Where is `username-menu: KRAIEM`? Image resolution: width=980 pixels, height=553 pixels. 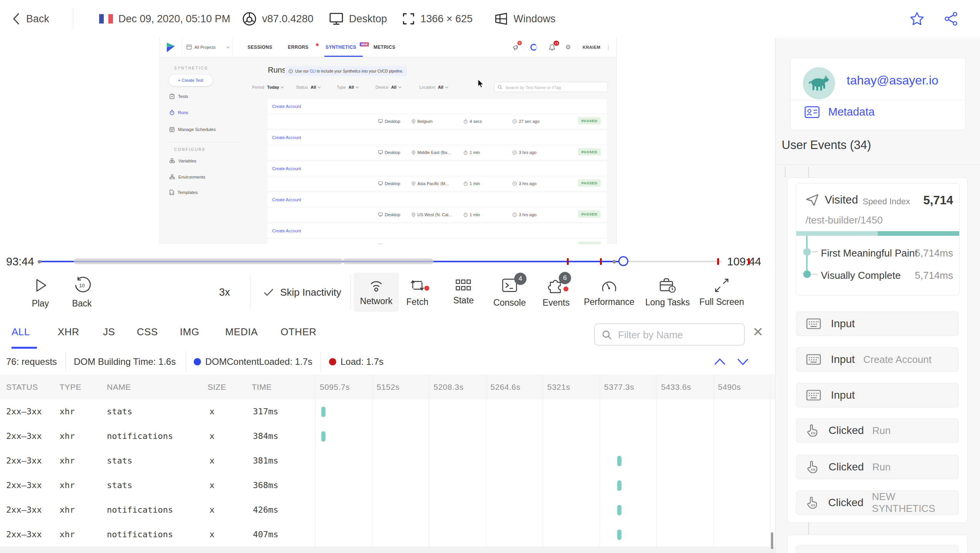
username-menu: KRAIEM is located at coordinates (591, 47).